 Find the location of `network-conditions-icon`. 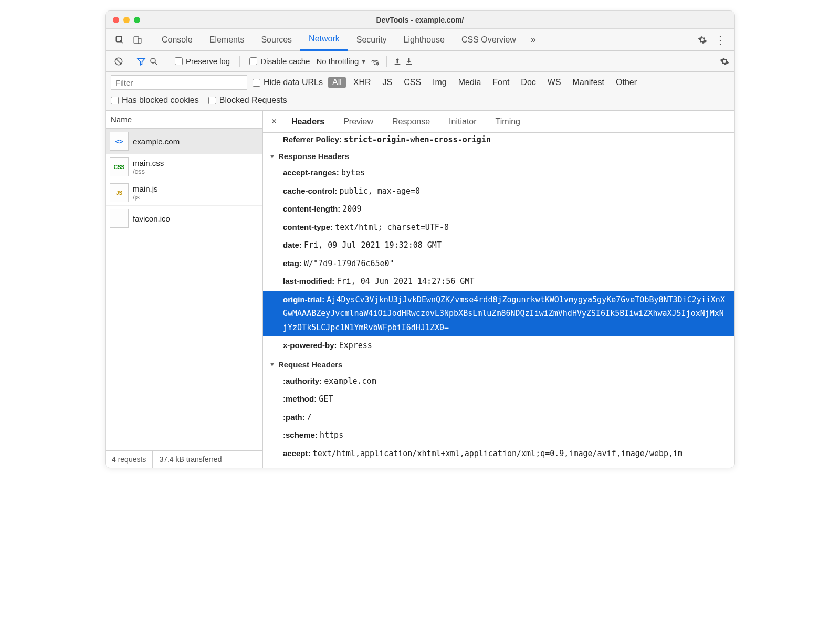

network-conditions-icon is located at coordinates (375, 61).